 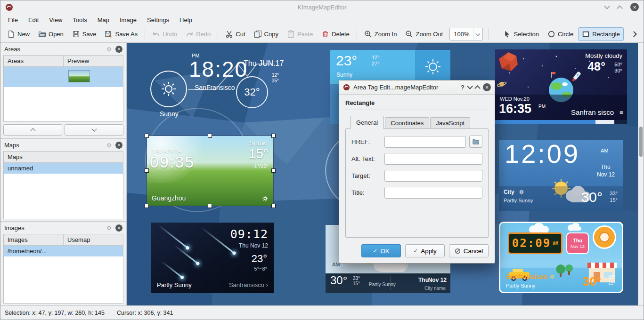 I want to click on cut-button: Cut, so click(x=235, y=34).